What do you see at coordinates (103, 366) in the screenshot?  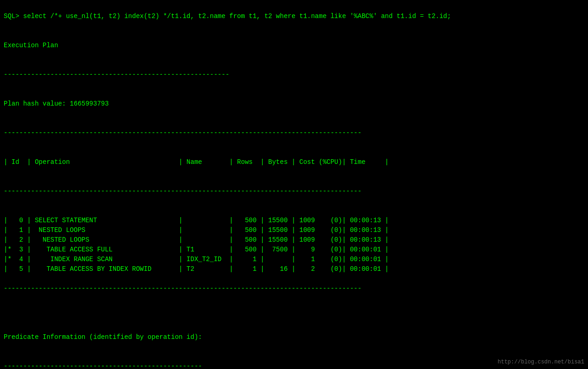 I see `divider5: ----------------------------------------…` at bounding box center [103, 366].